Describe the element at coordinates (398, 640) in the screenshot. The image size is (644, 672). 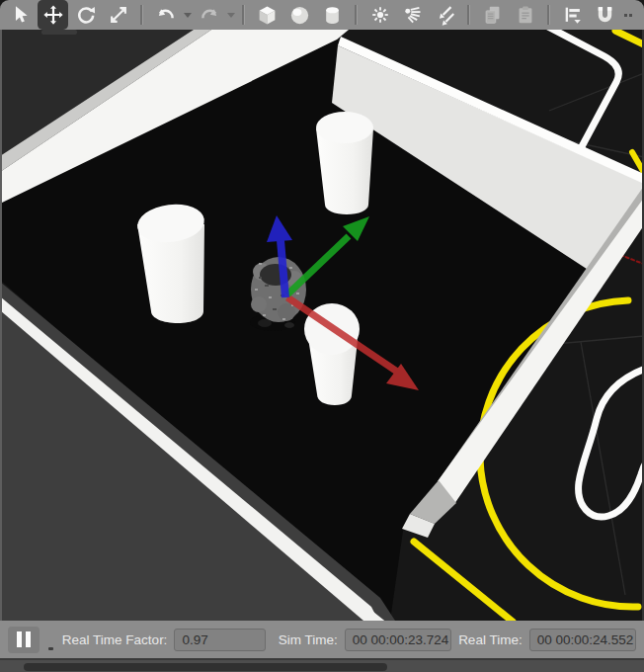
I see `sim-time-value: 00 00:00:23.724` at that location.